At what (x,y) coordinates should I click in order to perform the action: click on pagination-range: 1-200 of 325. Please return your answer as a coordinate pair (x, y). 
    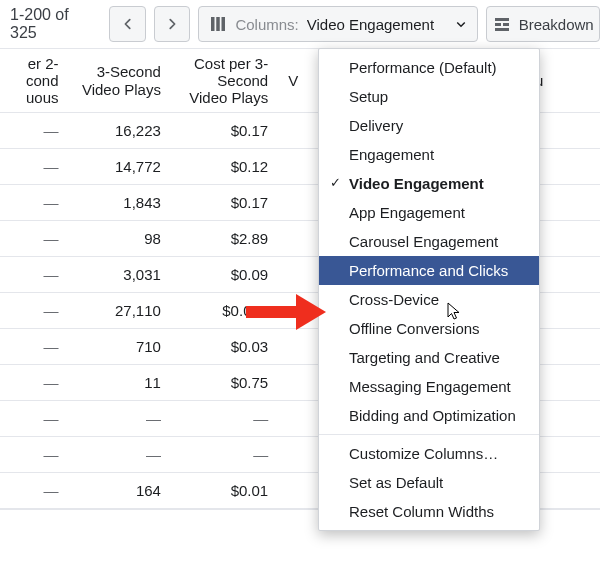
    Looking at the image, I should click on (54, 24).